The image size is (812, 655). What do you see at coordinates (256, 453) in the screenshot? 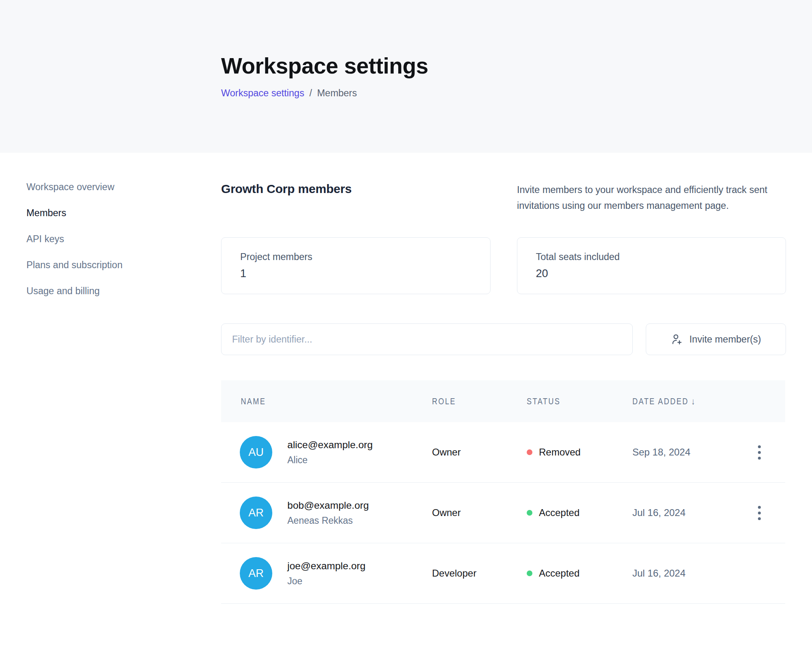
I see `member-initials: AU` at bounding box center [256, 453].